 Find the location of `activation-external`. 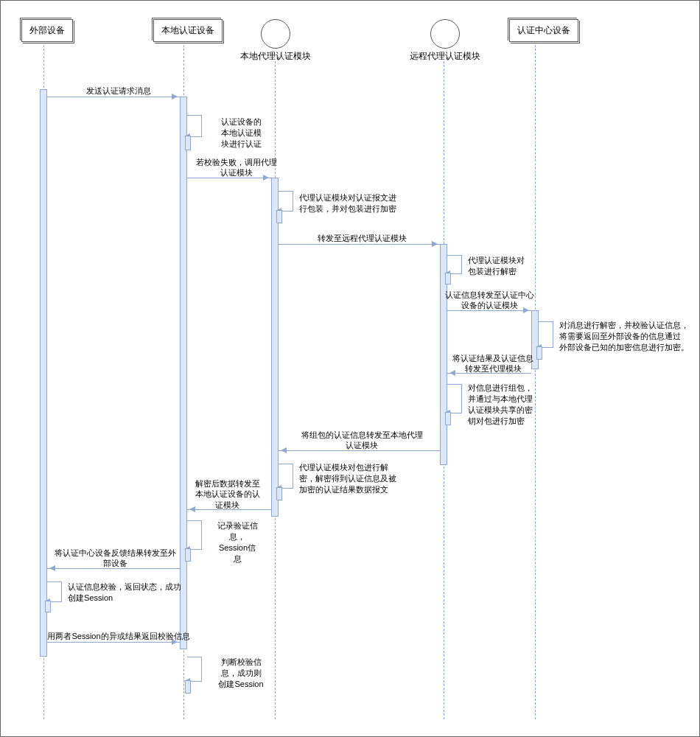

activation-external is located at coordinates (43, 373).